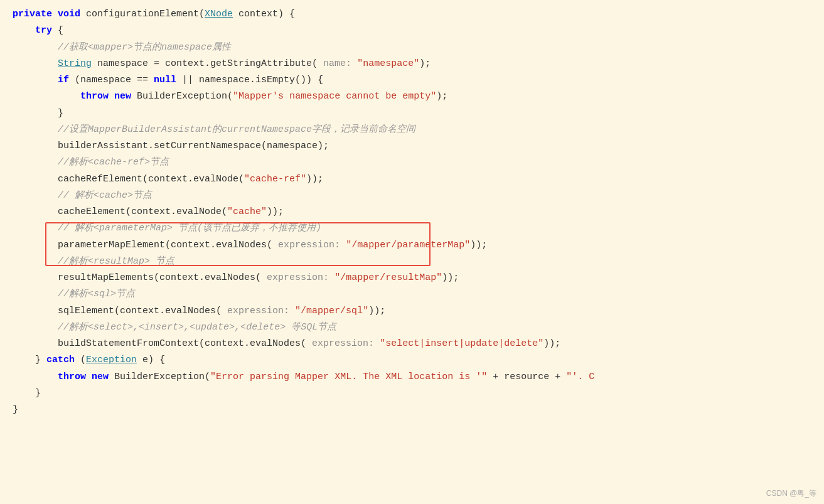  Describe the element at coordinates (412, 130) in the screenshot. I see `code-line-8: //设置MapperBuilderAssistant的currentNamesp…` at that location.